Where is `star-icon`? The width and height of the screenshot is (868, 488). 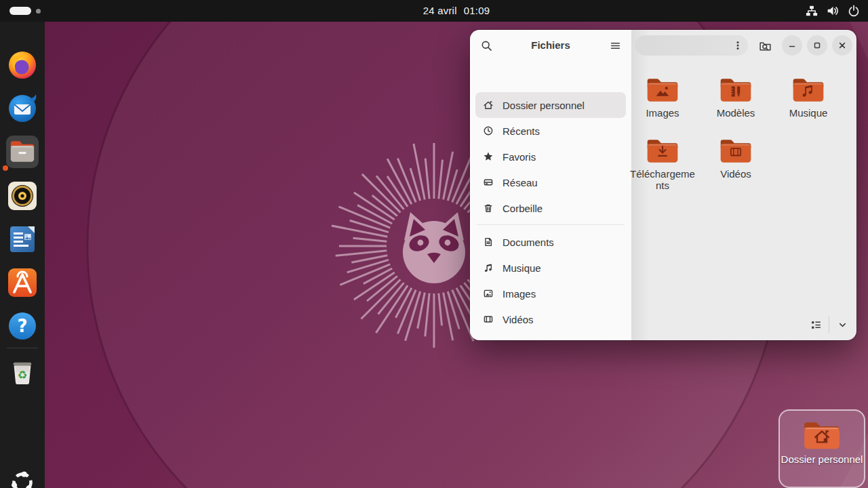 star-icon is located at coordinates (488, 157).